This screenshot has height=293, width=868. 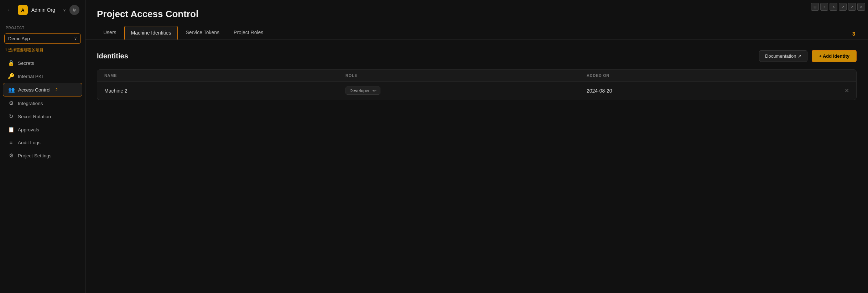 What do you see at coordinates (477, 20) in the screenshot?
I see `main-header: Project Access Control Users Machine Ide…` at bounding box center [477, 20].